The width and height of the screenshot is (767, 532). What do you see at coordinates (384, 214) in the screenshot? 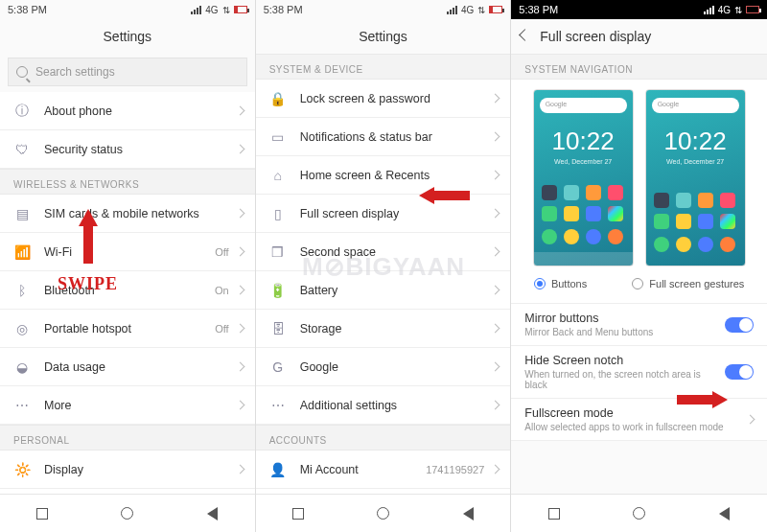
I see `row-full-screen-display: ▯ Full screen display` at bounding box center [384, 214].